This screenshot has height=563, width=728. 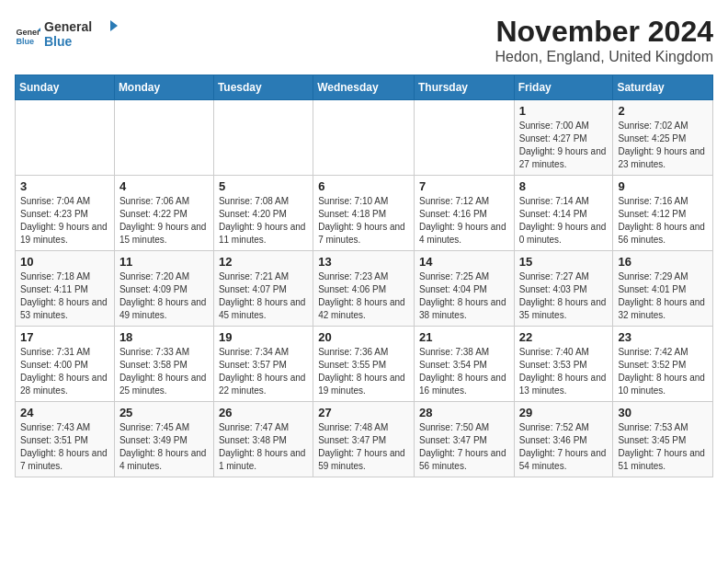 I want to click on location-title: Hedon, England, United Kingdom, so click(x=605, y=57).